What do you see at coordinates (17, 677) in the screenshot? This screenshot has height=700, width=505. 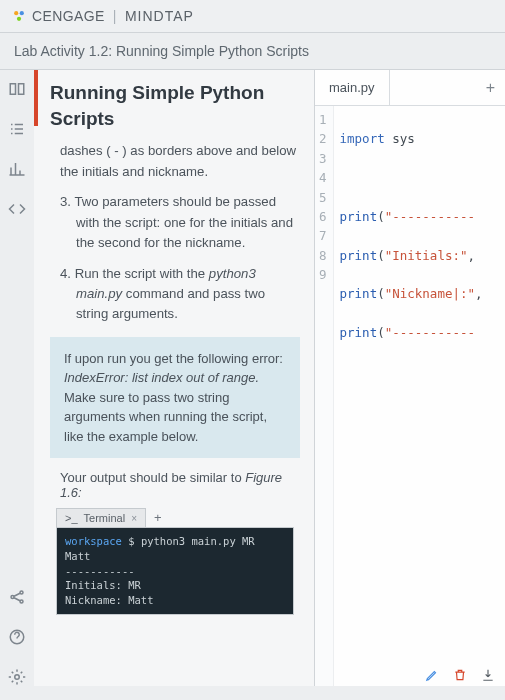 I see `gear-icon` at bounding box center [17, 677].